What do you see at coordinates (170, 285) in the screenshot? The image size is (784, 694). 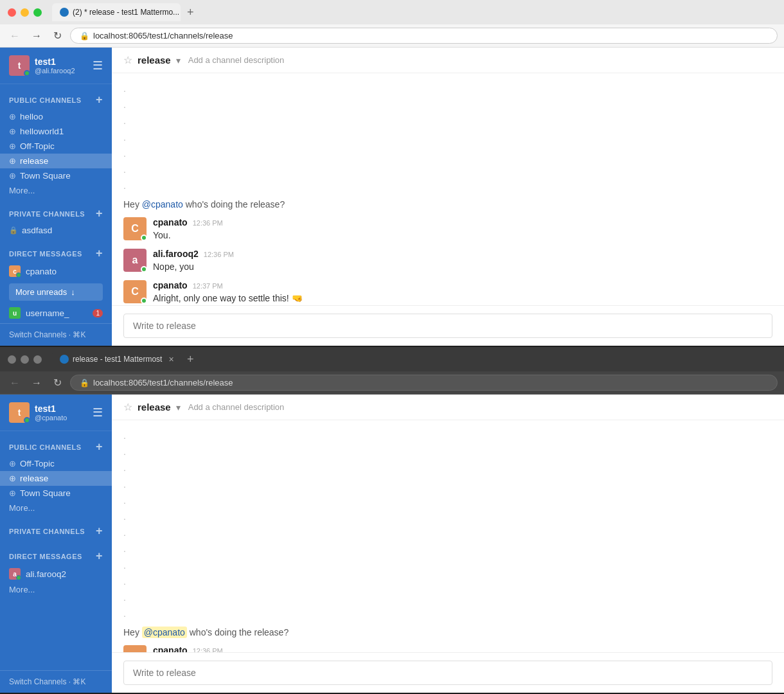 I see `msg-author-3: cpanato` at bounding box center [170, 285].